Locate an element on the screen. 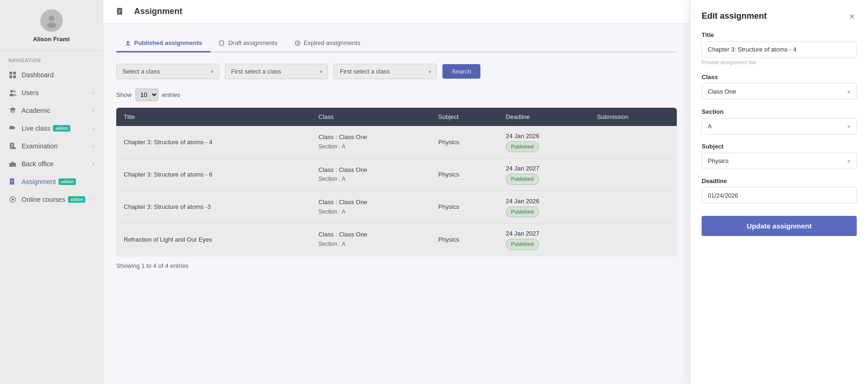 Image resolution: width=868 pixels, height=384 pixels. table-row: Refraction of Light and Our Eyes Class :… is located at coordinates (397, 240).